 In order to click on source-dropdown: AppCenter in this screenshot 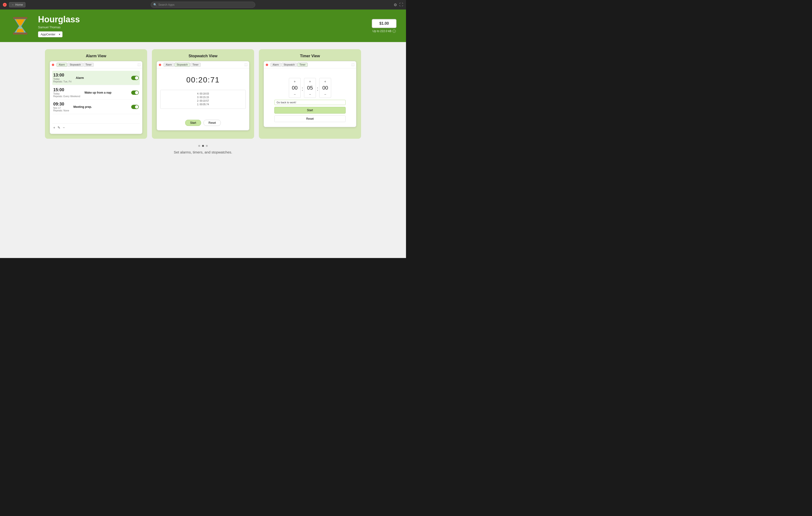, I will do `click(50, 34)`.